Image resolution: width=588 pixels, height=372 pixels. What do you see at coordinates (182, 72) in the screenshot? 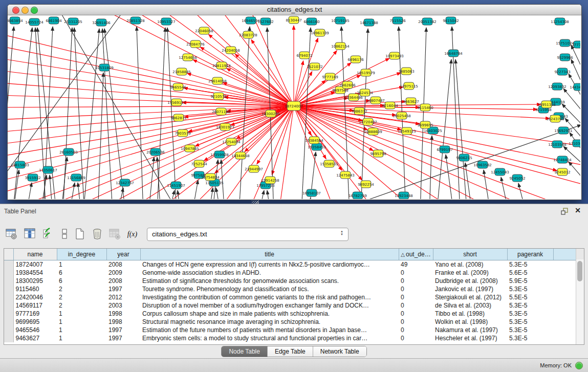
I see `graph-node: 21858845` at bounding box center [182, 72].